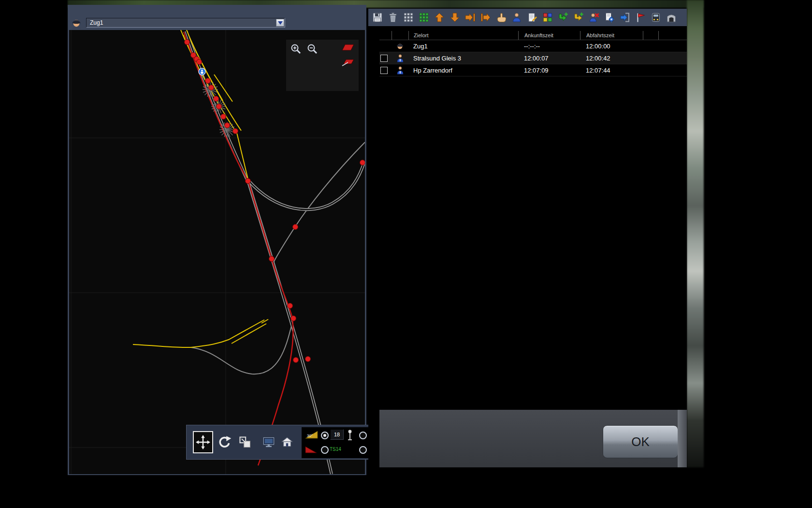 This screenshot has width=812, height=508. What do you see at coordinates (363, 450) in the screenshot?
I see `gradient-label-radio` at bounding box center [363, 450].